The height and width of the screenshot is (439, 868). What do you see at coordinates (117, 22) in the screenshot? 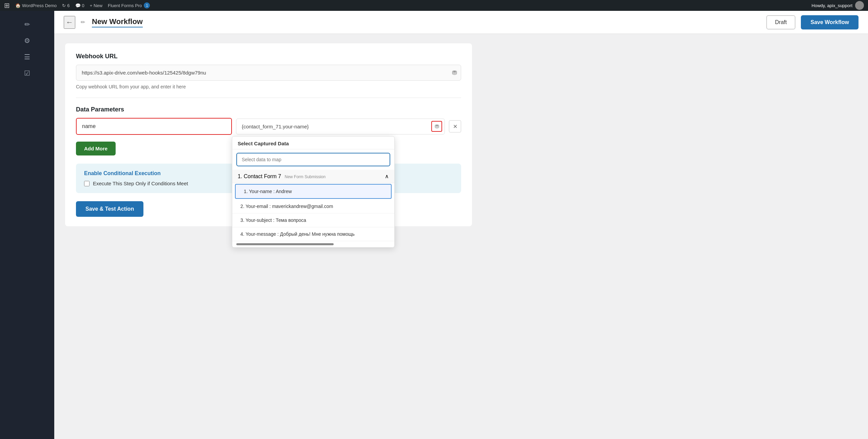
I see `workflow-title: New Workflow` at bounding box center [117, 22].